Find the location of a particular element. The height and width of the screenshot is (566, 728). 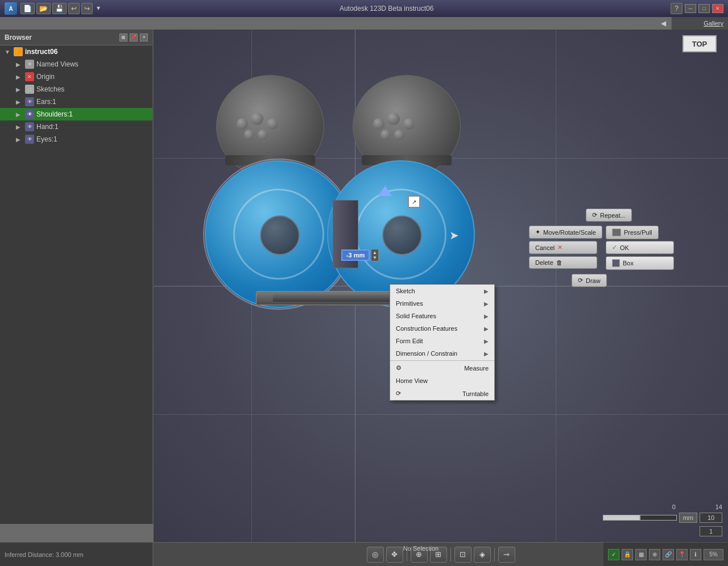

menu-solid-features: Solid Features ▶ is located at coordinates (442, 316).